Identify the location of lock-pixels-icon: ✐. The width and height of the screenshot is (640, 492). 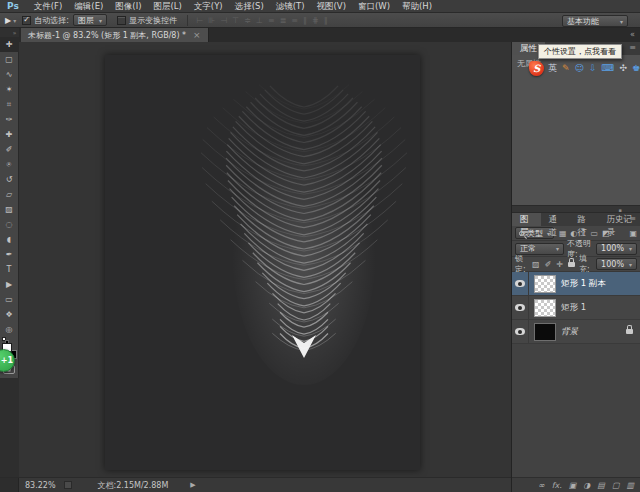
(548, 264).